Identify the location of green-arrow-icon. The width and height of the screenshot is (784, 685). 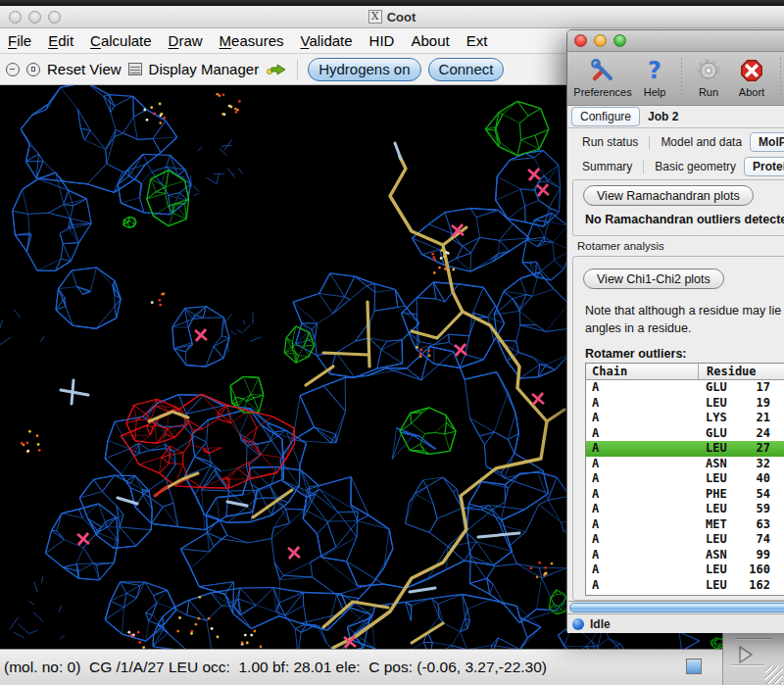
(276, 69).